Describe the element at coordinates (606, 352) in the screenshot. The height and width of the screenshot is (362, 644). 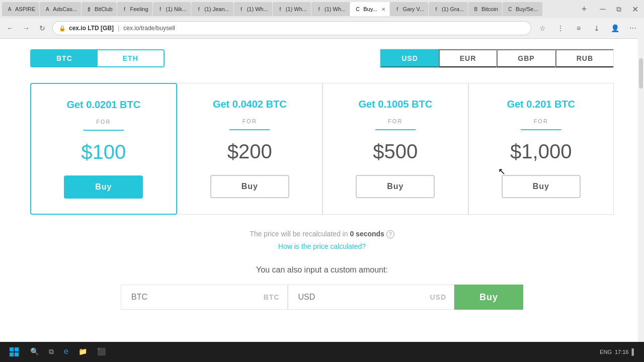
I see `taskbar-eng: ENG` at that location.